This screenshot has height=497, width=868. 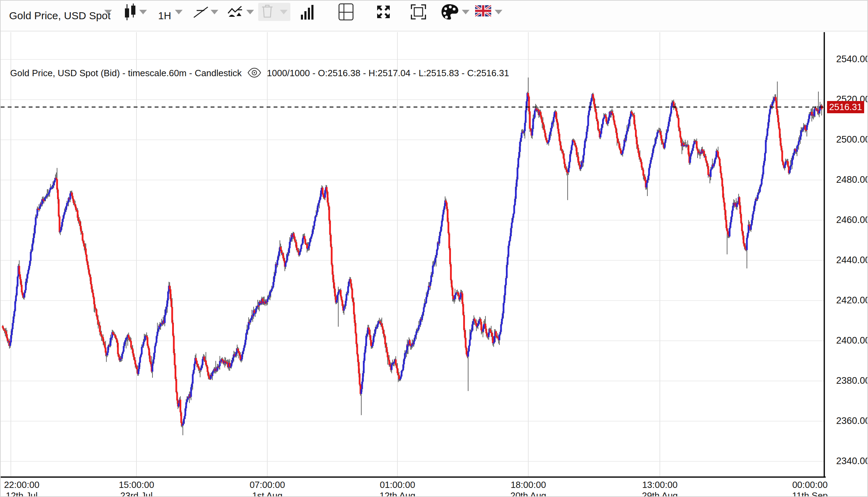 What do you see at coordinates (852, 260) in the screenshot?
I see `price-tick-label: 2440.00` at bounding box center [852, 260].